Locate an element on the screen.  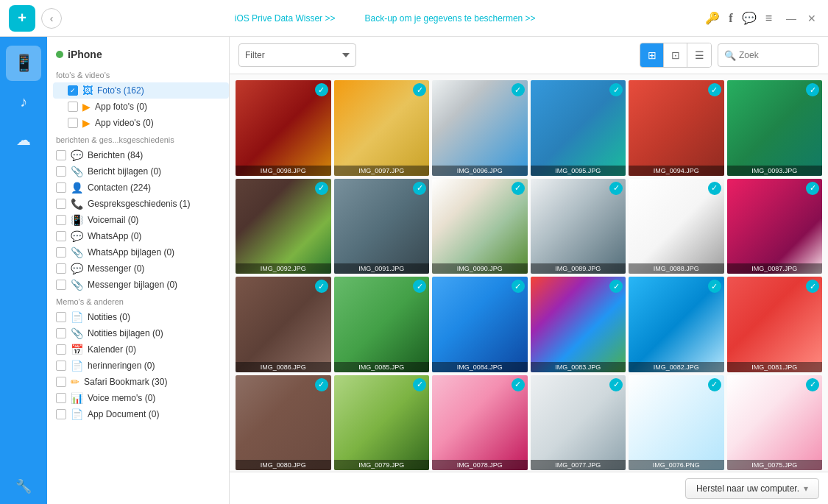
chat-icon: 💬 is located at coordinates (749, 18).